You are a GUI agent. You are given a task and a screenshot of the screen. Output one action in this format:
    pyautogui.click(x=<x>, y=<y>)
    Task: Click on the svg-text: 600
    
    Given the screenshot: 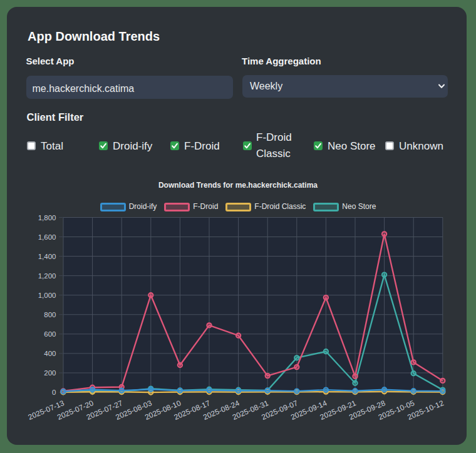 What is the action you would take?
    pyautogui.click(x=50, y=334)
    